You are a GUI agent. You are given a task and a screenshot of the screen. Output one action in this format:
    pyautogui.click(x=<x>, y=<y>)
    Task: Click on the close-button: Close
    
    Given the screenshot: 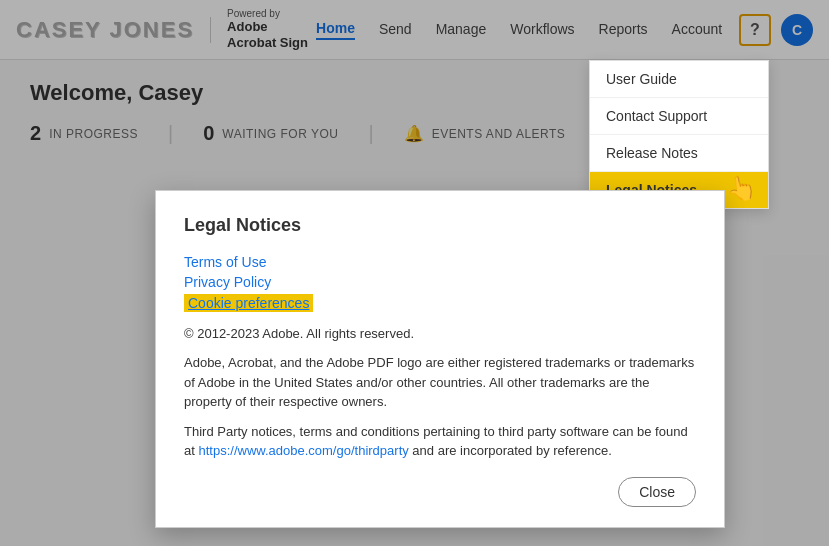 What is the action you would take?
    pyautogui.click(x=657, y=492)
    